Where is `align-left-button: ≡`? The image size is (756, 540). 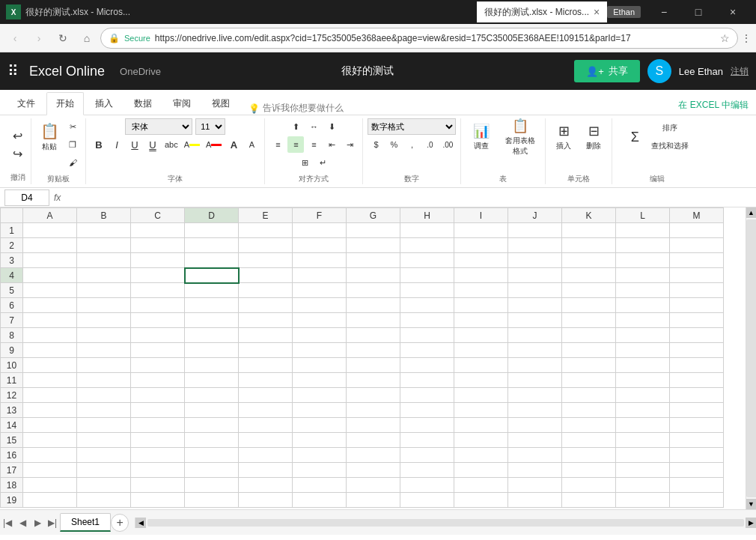 align-left-button: ≡ is located at coordinates (278, 145).